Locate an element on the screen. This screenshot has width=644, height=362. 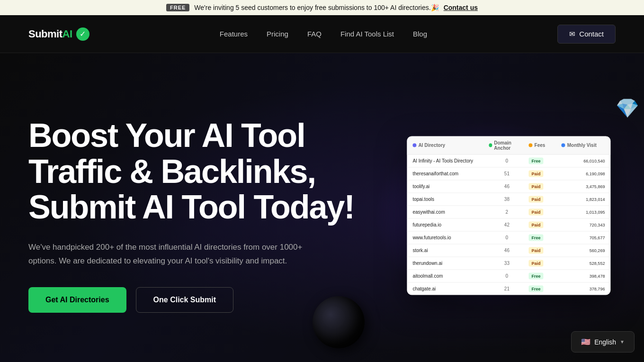
table-row: stork.ai 46 Paid 560,269 is located at coordinates (509, 250).